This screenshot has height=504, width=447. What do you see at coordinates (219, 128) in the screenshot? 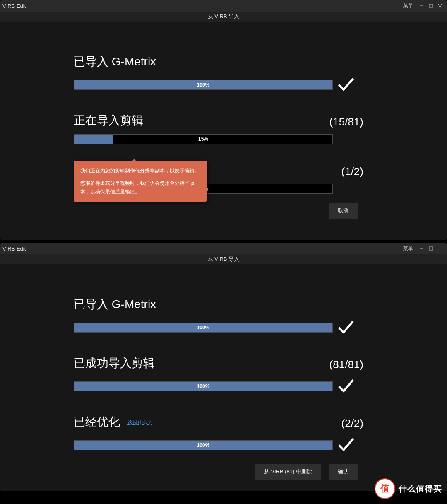
I see `section-clips: 正在导入剪辑 (15/81) 15%` at bounding box center [219, 128].